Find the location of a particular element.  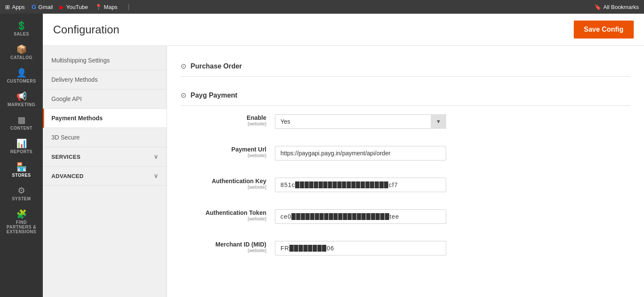

nav-google-api: Google API is located at coordinates (104, 99).